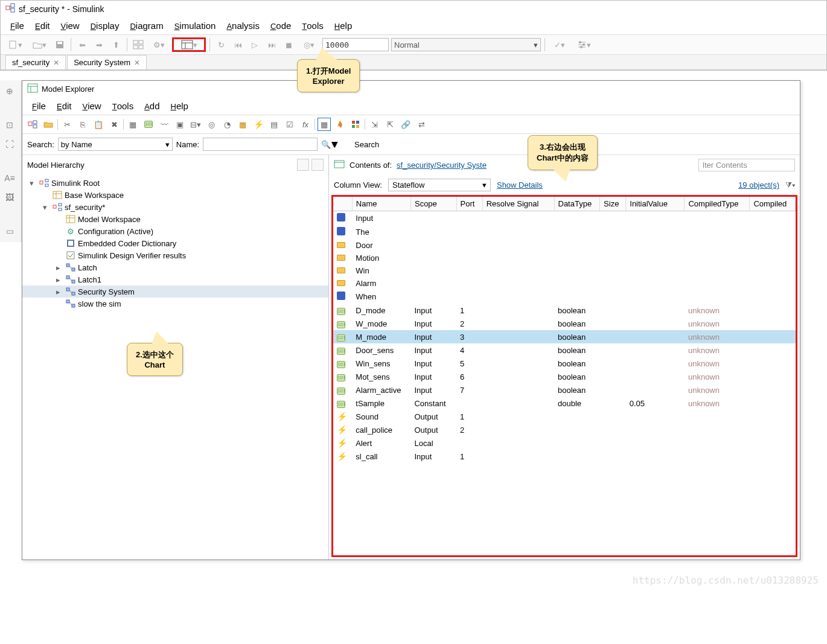 The height and width of the screenshot is (644, 827). What do you see at coordinates (92, 106) in the screenshot?
I see `me-menu-view: View` at bounding box center [92, 106].